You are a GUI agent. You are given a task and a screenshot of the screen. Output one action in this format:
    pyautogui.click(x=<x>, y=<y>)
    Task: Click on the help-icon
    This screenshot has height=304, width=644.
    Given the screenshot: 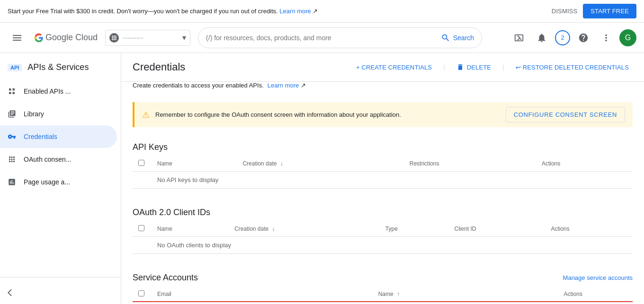 What is the action you would take?
    pyautogui.click(x=583, y=38)
    